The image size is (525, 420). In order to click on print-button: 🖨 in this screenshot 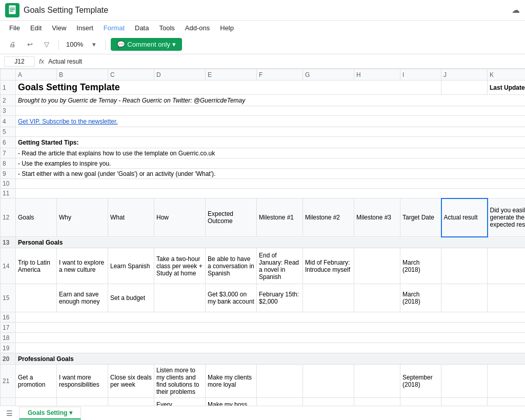, I will do `click(12, 44)`.